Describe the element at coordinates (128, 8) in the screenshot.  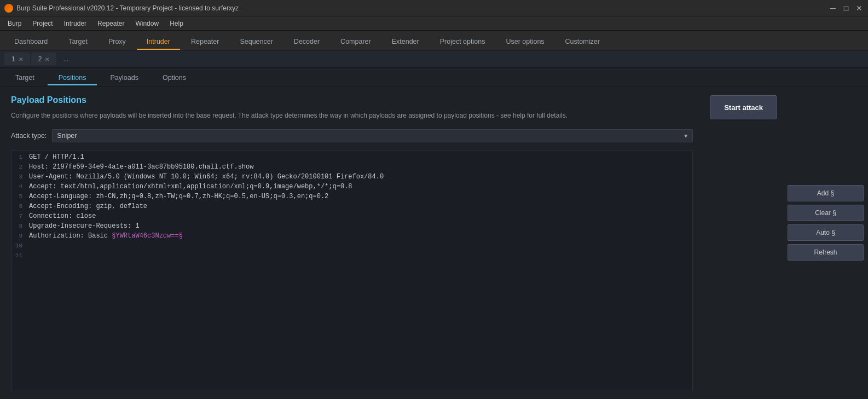
I see `window-title: Burp Suite Professional v2020.12 - Tempo…` at that location.